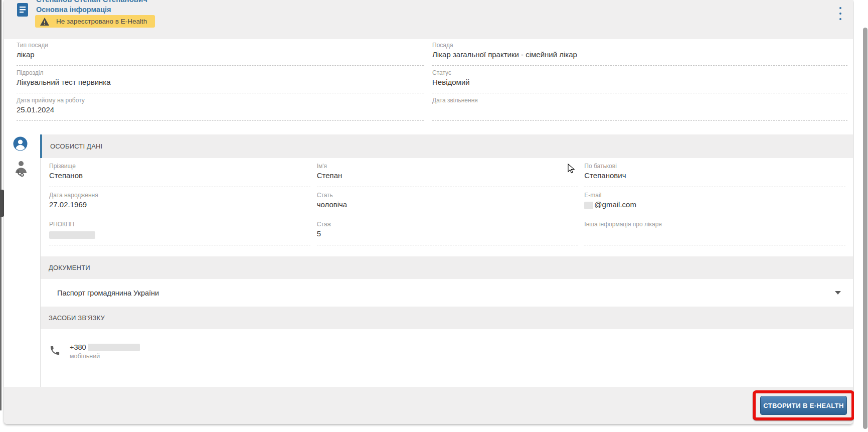 The width and height of the screenshot is (868, 432). What do you see at coordinates (803, 405) in the screenshot?
I see `annotation-highlight: СТВОРИТИ В E-HEALTH` at bounding box center [803, 405].